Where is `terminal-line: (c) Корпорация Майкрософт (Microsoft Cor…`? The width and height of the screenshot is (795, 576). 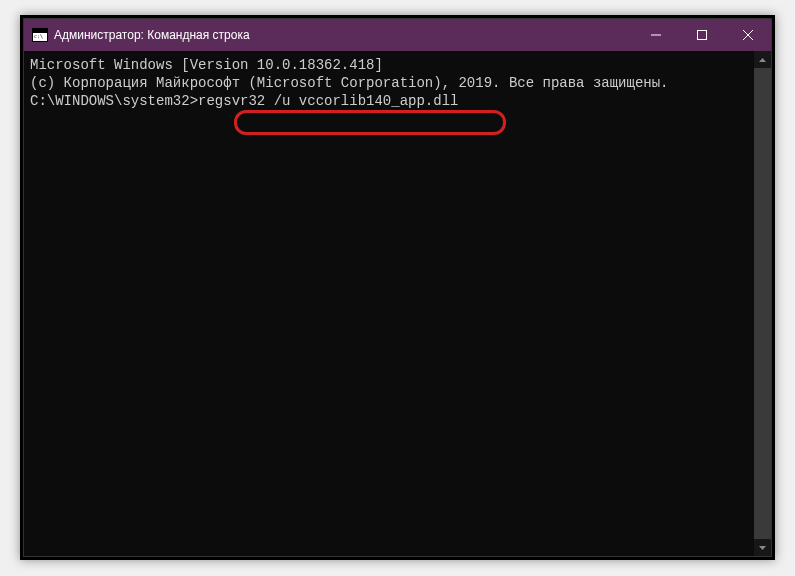 terminal-line: (c) Корпорация Майкрософт (Microsoft Cor… is located at coordinates (389, 83).